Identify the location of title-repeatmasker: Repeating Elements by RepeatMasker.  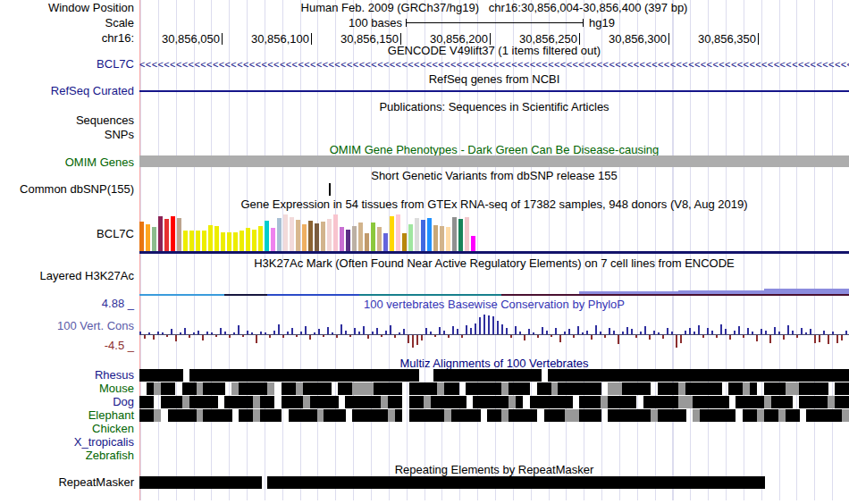
(494, 470).